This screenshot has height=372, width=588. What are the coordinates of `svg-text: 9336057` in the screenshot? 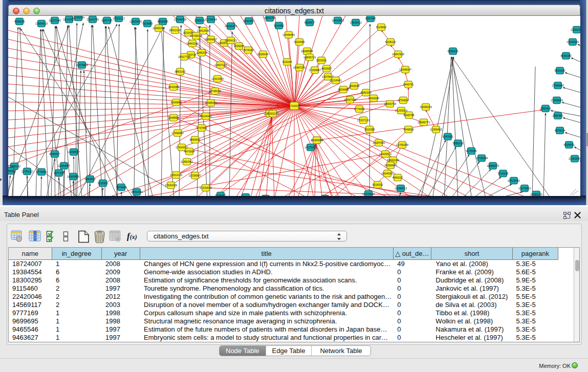 It's located at (239, 46).